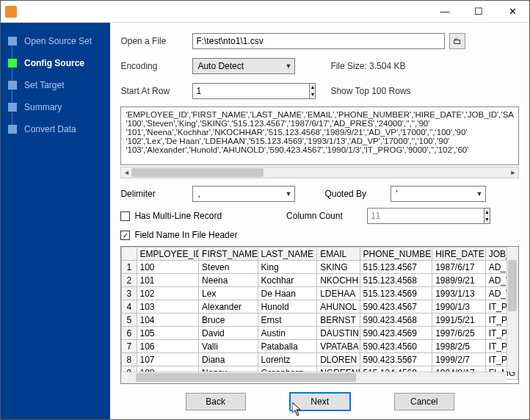 The width and height of the screenshot is (530, 420). I want to click on table-cell: 104, so click(167, 320).